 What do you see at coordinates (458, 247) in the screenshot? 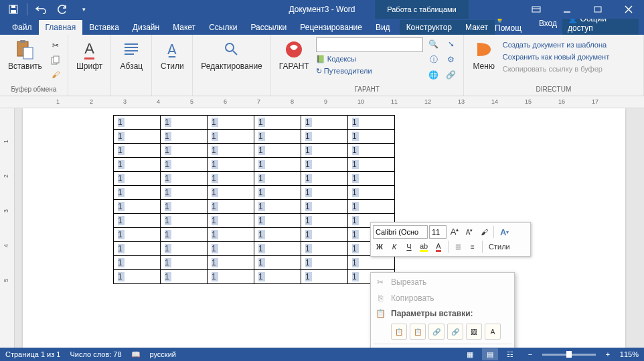
I see `mini-bullets: ☰` at bounding box center [458, 247].